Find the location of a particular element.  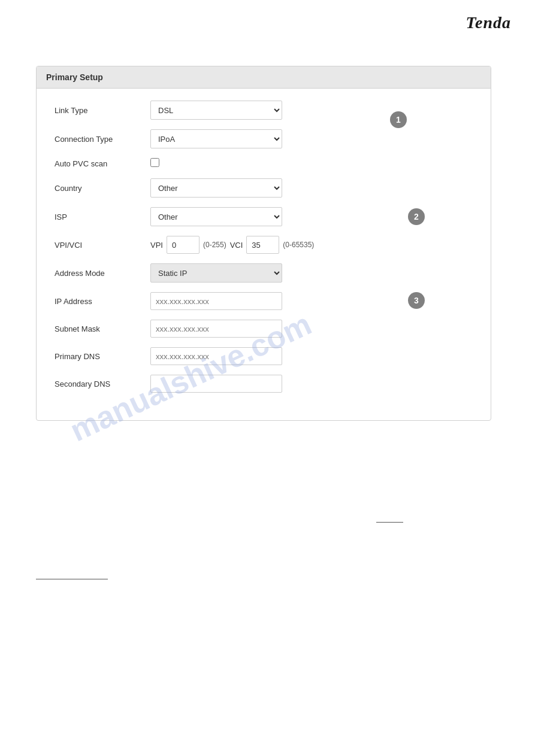

link-type-select: DSL Ethernet is located at coordinates (216, 110).